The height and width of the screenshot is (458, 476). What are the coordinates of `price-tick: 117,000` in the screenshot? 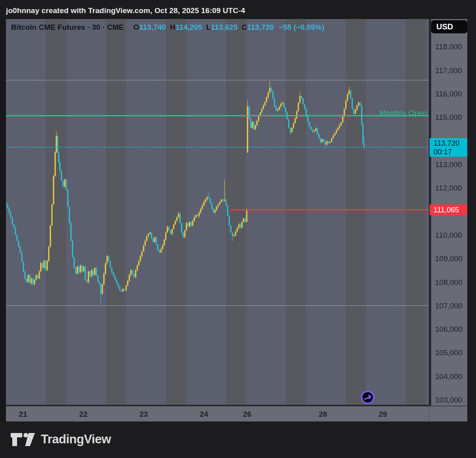 It's located at (448, 71).